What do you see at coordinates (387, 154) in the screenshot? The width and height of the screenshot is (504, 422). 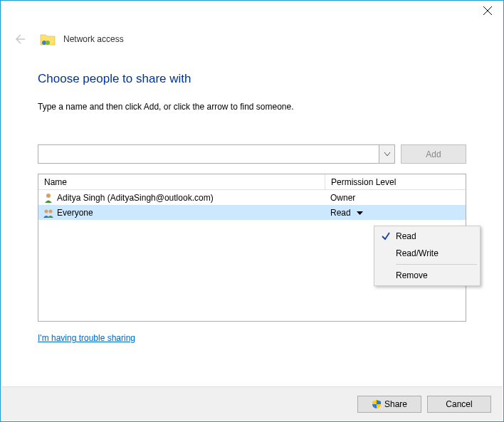 I see `combobox-dropdown-button` at bounding box center [387, 154].